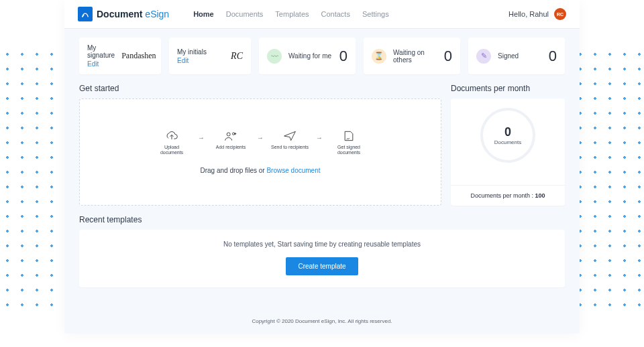 This screenshot has width=644, height=347. Describe the element at coordinates (245, 14) in the screenshot. I see `nav-documents: Documents` at that location.